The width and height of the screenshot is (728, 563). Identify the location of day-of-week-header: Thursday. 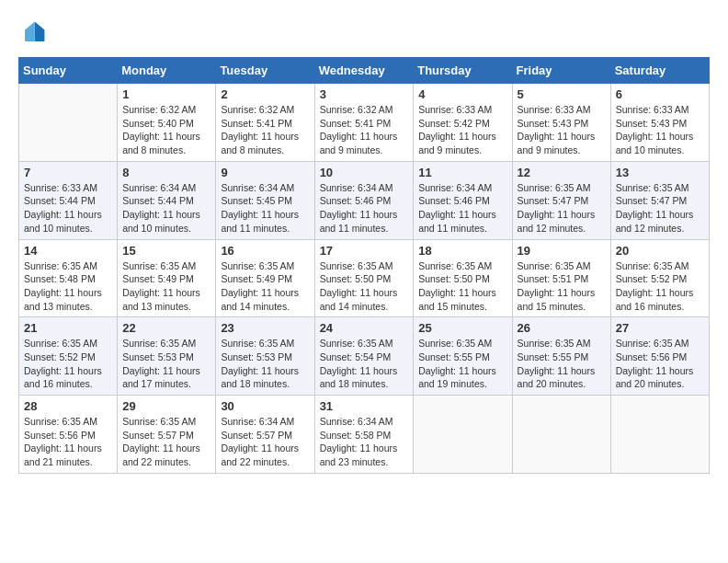
(463, 71).